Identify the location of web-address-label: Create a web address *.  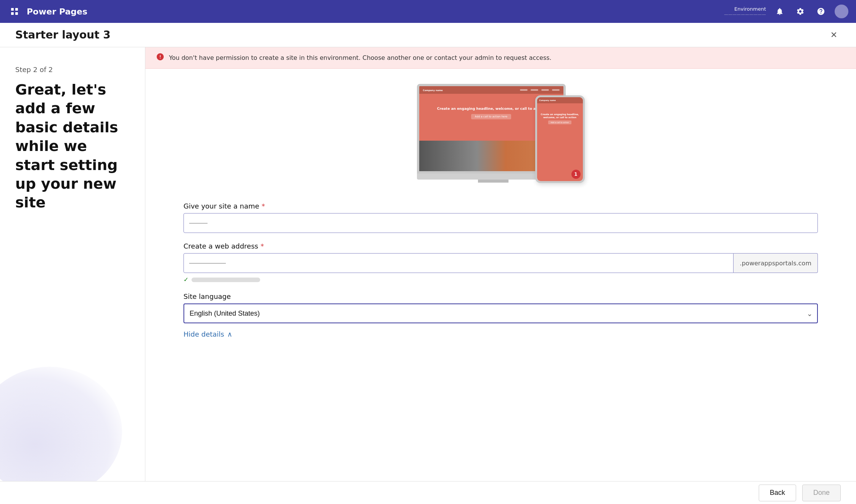
(500, 246).